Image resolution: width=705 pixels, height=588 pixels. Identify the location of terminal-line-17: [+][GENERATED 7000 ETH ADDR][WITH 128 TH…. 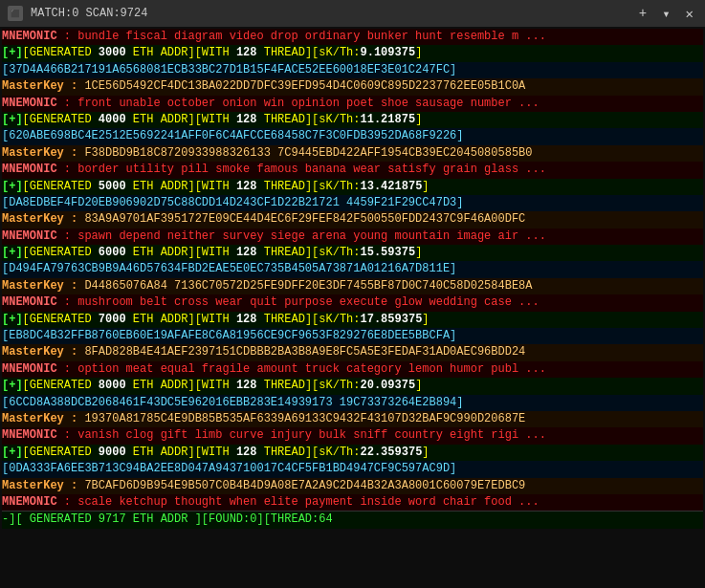
(352, 319).